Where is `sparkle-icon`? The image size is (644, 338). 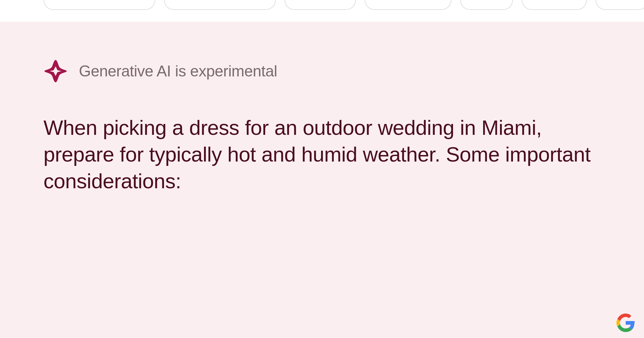 sparkle-icon is located at coordinates (56, 71).